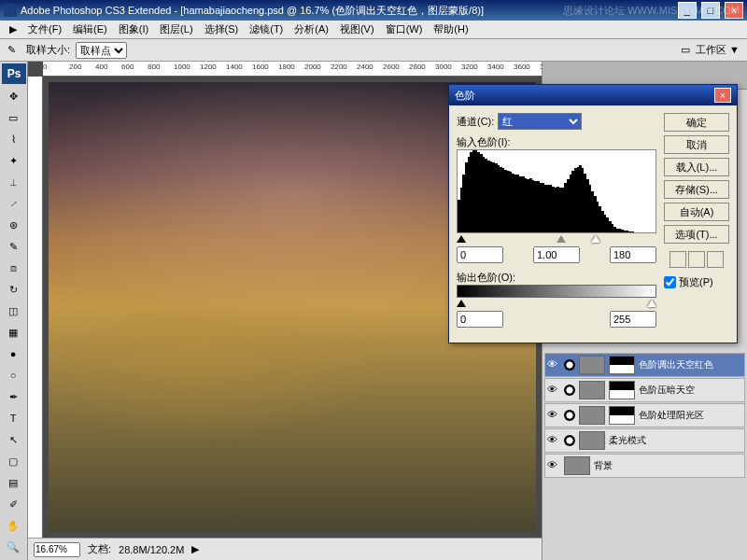 Image resolution: width=747 pixels, height=560 pixels. What do you see at coordinates (461, 239) in the screenshot?
I see `black-point-slider` at bounding box center [461, 239].